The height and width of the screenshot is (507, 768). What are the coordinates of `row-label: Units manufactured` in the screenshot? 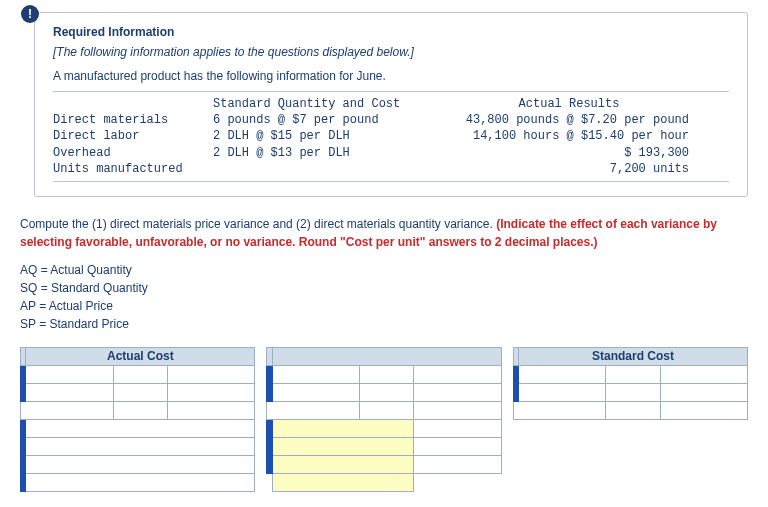 It's located at (133, 169).